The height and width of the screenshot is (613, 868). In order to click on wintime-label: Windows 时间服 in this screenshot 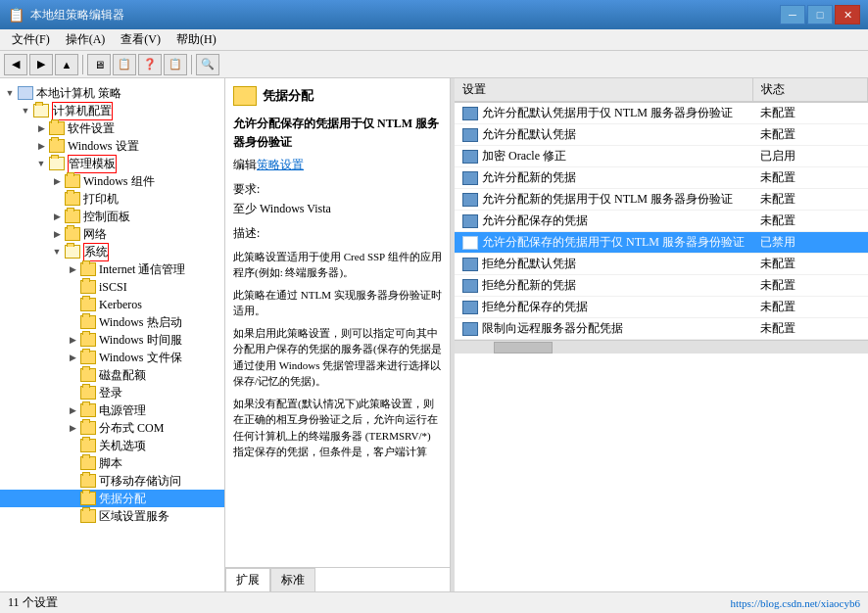, I will do `click(141, 341)`.